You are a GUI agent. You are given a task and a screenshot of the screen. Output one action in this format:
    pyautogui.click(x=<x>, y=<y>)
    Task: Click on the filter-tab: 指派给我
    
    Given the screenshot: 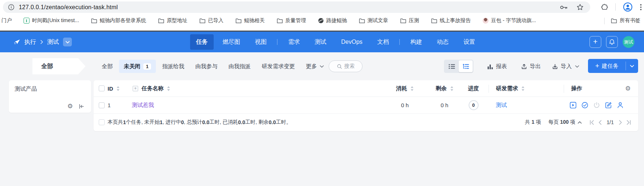 What is the action you would take?
    pyautogui.click(x=173, y=66)
    